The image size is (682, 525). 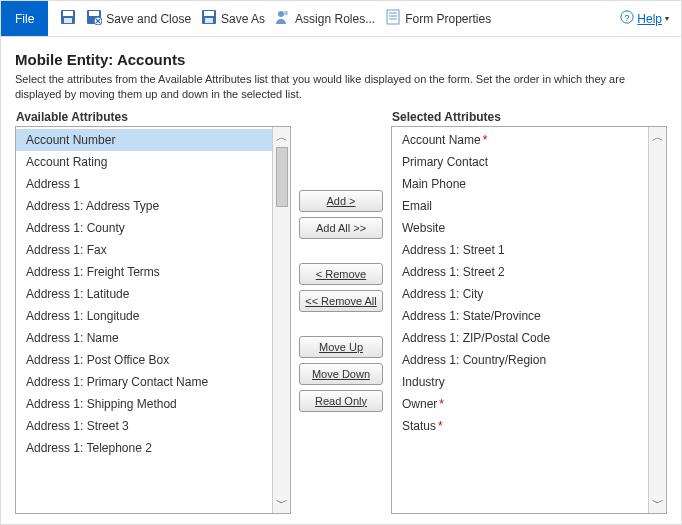 I want to click on list-item: Address 1: City, so click(x=520, y=294).